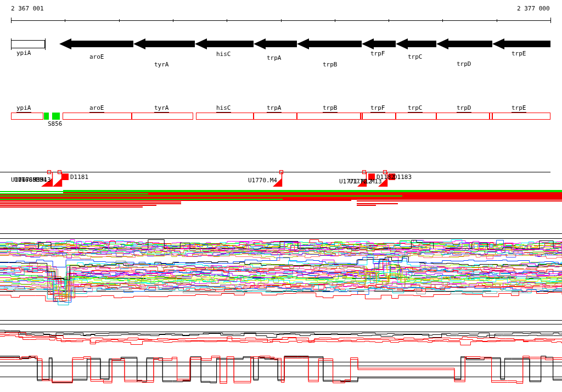 The width and height of the screenshot is (562, 392). Describe the element at coordinates (521, 44) in the screenshot. I see `gene-arrow-trpE` at that location.